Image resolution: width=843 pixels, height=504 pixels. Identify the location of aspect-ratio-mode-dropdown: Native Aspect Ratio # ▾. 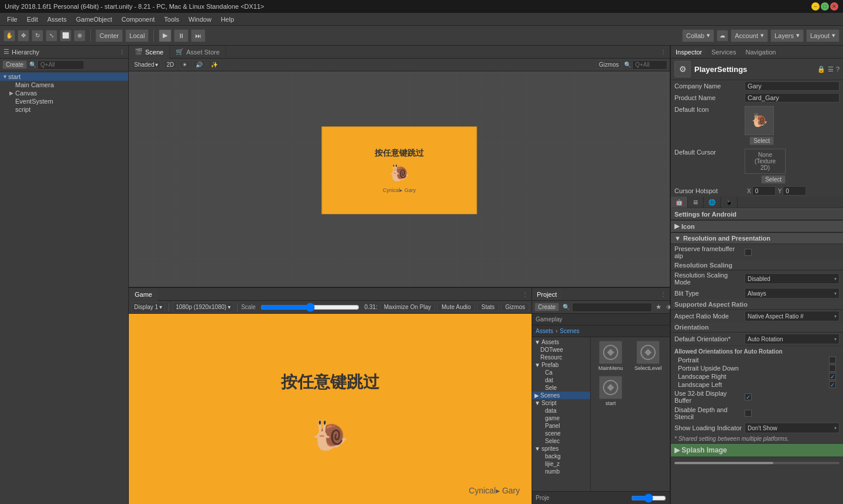
(792, 316).